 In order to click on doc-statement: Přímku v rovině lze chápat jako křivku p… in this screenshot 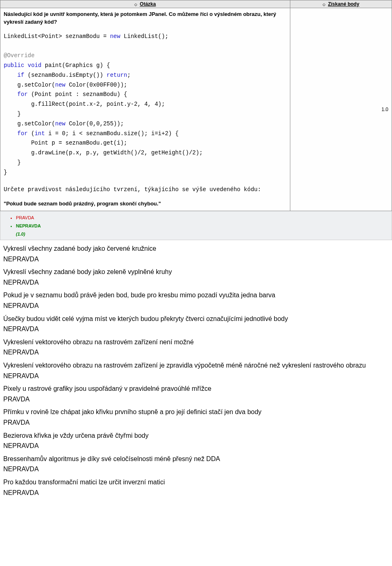, I will do `click(196, 412)`.